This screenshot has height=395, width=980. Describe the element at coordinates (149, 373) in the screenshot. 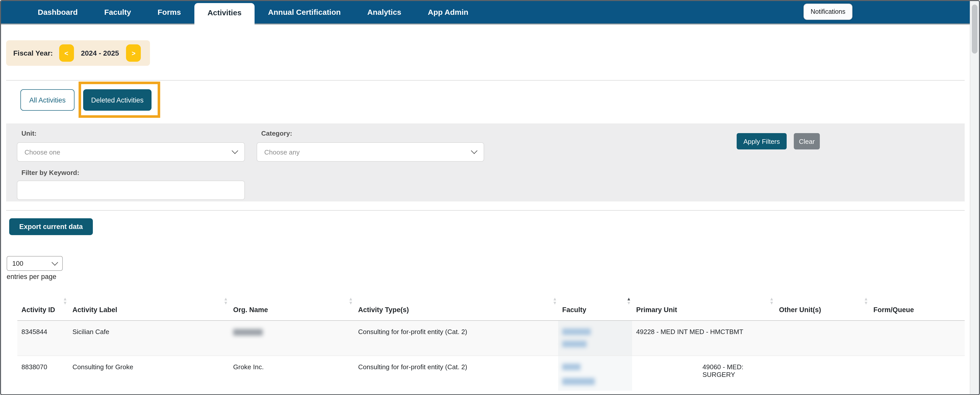

I see `cell-activity-label: Consulting for Groke` at that location.